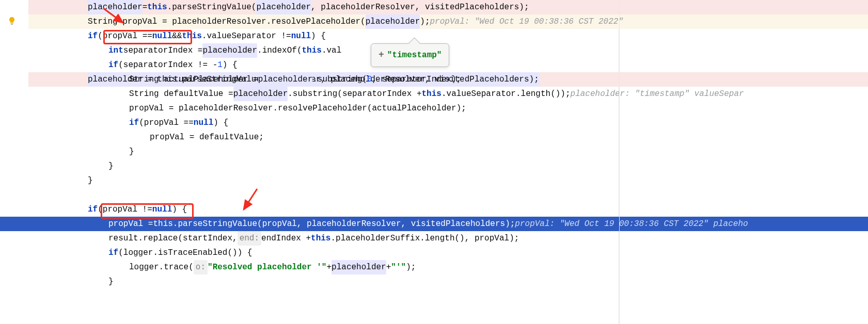 Image resolution: width=868 pixels, height=324 pixels. What do you see at coordinates (448, 108) in the screenshot?
I see `code-line: propVal = placeholderResolver.resolvePla…` at bounding box center [448, 108].